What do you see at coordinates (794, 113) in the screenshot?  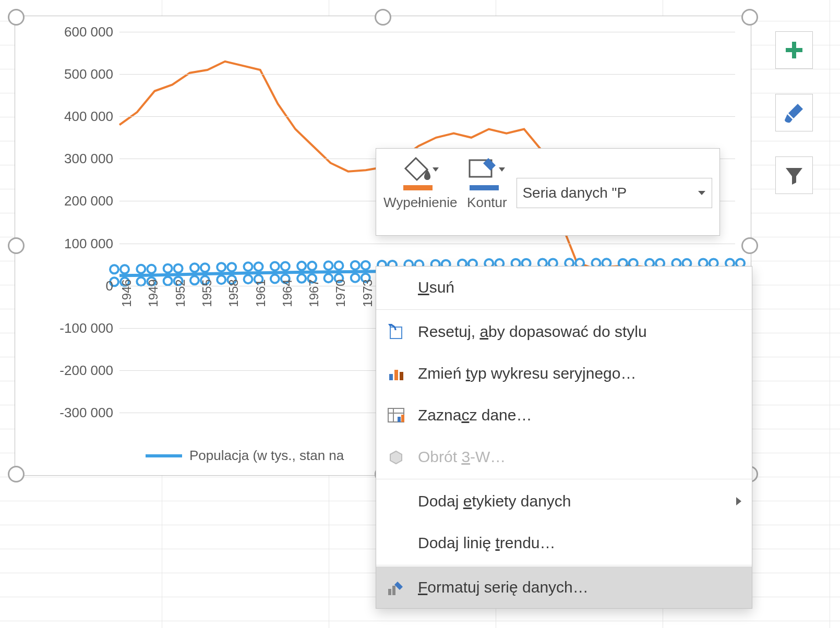 I see `chart-styles-button` at bounding box center [794, 113].